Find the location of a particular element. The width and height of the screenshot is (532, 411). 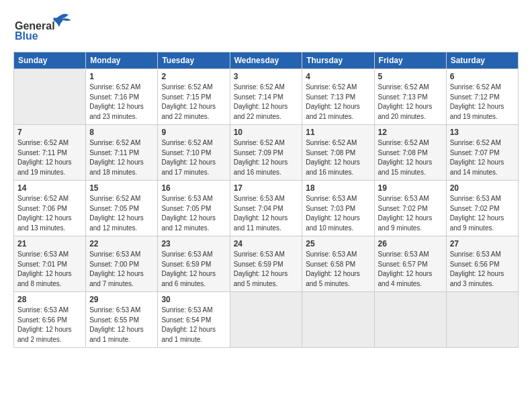

day-cell: 18Sunrise: 6:53 AM Sunset: 7:03 PM Dayli… is located at coordinates (339, 208).